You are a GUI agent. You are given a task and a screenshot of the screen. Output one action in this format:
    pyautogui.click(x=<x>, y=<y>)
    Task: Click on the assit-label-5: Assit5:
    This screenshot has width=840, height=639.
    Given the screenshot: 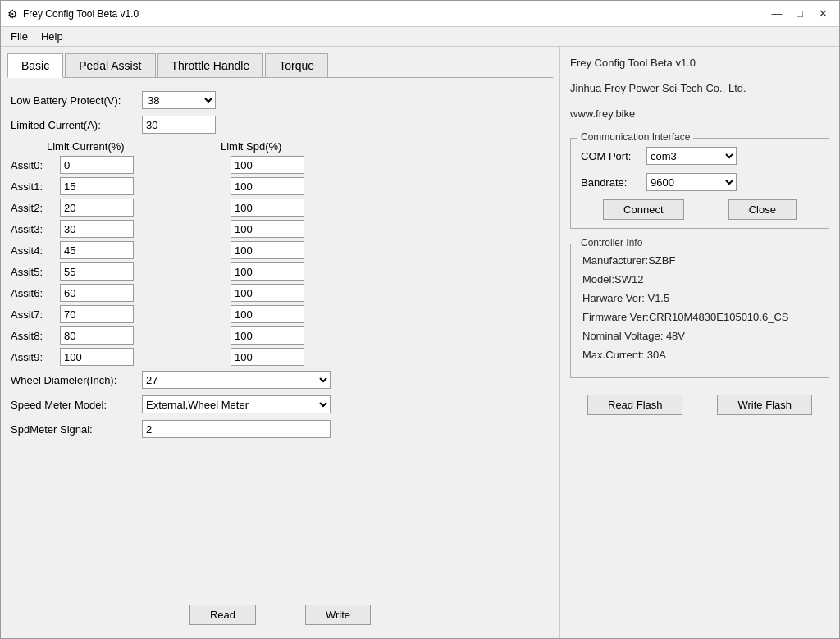 What is the action you would take?
    pyautogui.click(x=35, y=272)
    